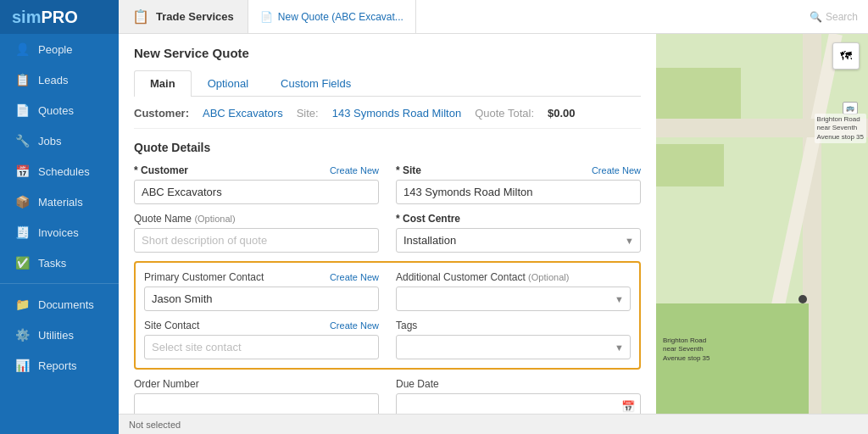 The width and height of the screenshot is (868, 434). Describe the element at coordinates (519, 170) in the screenshot. I see `site-field-label: * Site Create New` at that location.